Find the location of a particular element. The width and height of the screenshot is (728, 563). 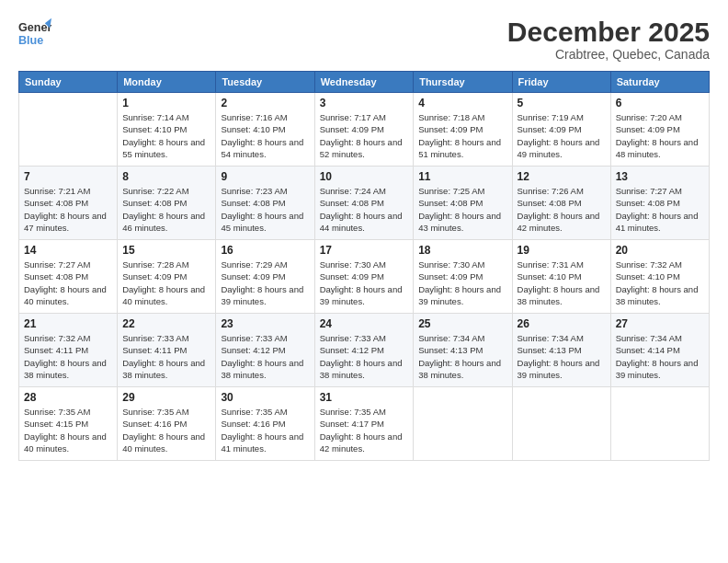

day-number: 8 is located at coordinates (166, 177).